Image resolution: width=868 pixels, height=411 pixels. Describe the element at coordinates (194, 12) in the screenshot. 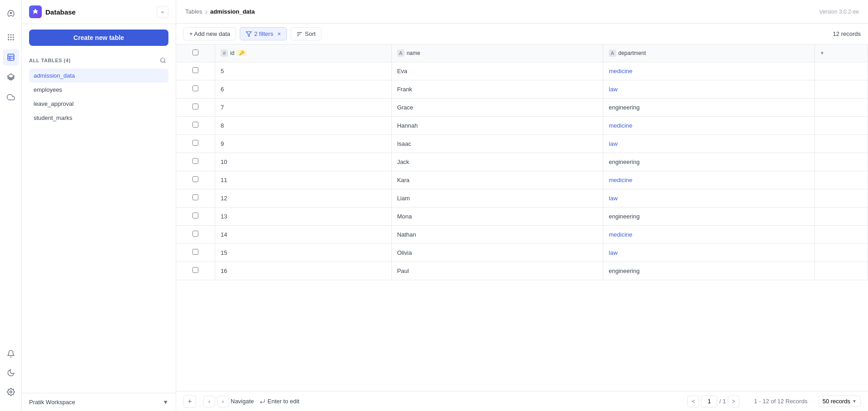

I see `breadcrumb-tables: Tables` at that location.